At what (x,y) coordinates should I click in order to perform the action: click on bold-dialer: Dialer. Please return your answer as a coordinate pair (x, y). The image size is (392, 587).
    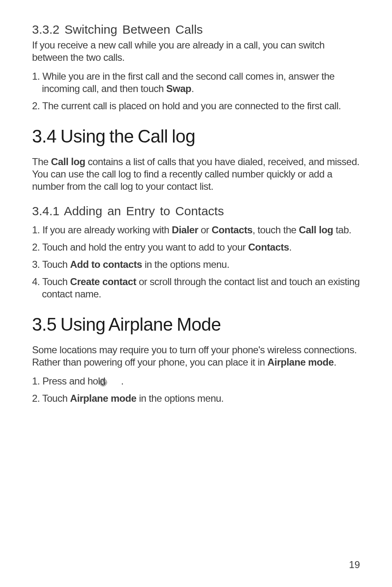
    Looking at the image, I should click on (185, 230).